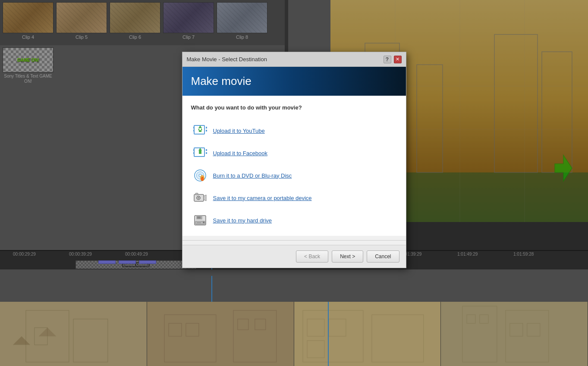 This screenshot has height=366, width=588. Describe the element at coordinates (200, 175) in the screenshot. I see `dvd-icon` at that location.